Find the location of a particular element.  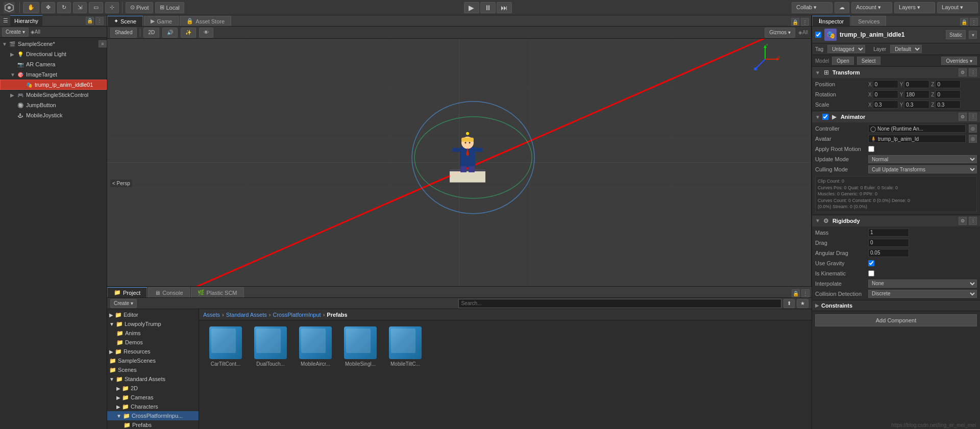

hierarchy-tab: Hierarchy is located at coordinates (27, 20).